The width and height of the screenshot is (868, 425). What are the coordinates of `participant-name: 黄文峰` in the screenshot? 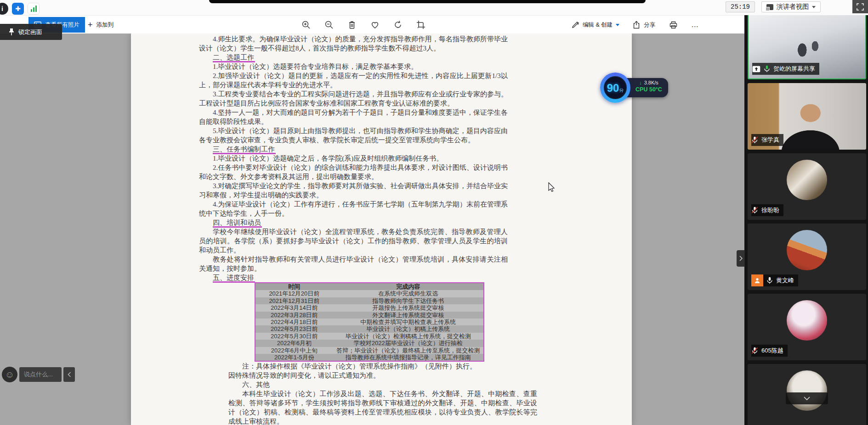 It's located at (785, 280).